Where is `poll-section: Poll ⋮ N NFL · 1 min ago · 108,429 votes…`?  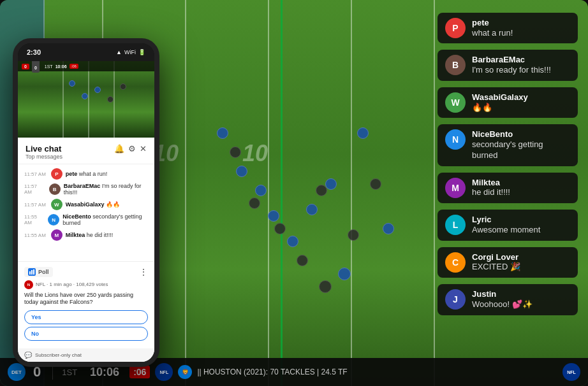
poll-section: Poll ⋮ N NFL · 1 min ago · 108,429 votes… is located at coordinates (86, 304).